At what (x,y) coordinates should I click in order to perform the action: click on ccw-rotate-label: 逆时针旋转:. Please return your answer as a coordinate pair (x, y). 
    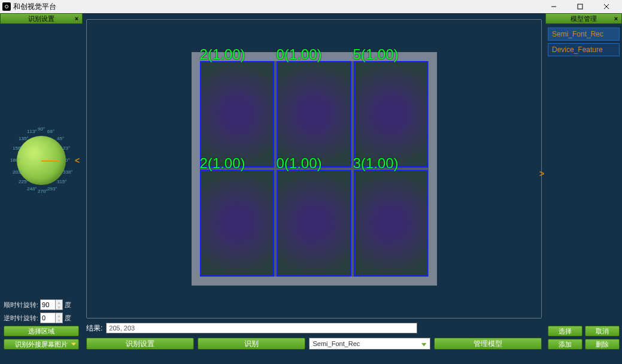
    Looking at the image, I should click on (21, 318).